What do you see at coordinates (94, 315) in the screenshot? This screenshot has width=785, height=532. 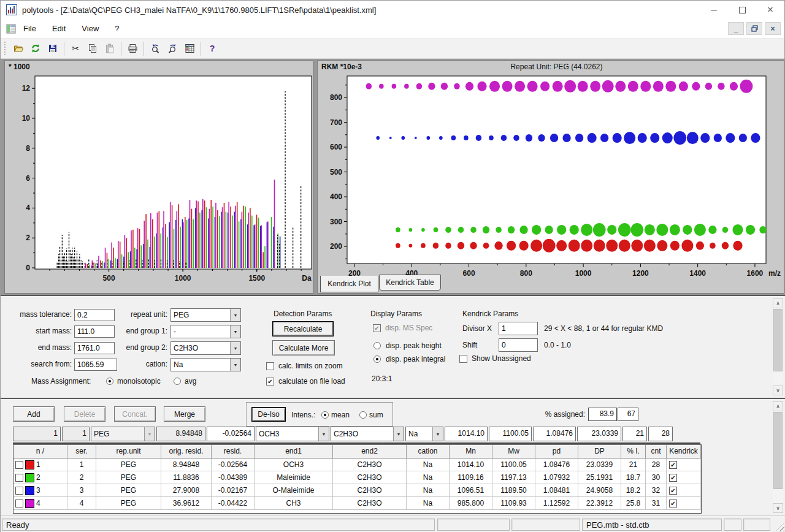 I see `mass-tolerance-input` at bounding box center [94, 315].